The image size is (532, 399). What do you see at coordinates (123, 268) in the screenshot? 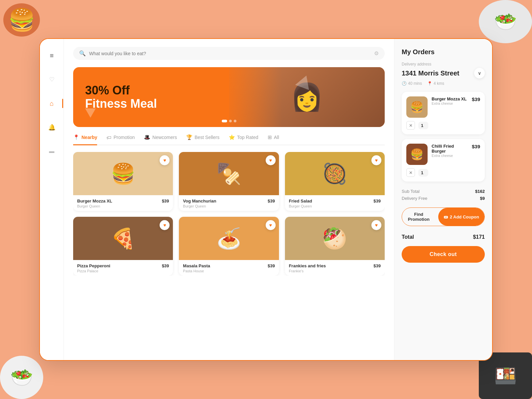
I see `food-info-4: Pizza Pepperoni $39 Pizza Palace` at bounding box center [123, 268].